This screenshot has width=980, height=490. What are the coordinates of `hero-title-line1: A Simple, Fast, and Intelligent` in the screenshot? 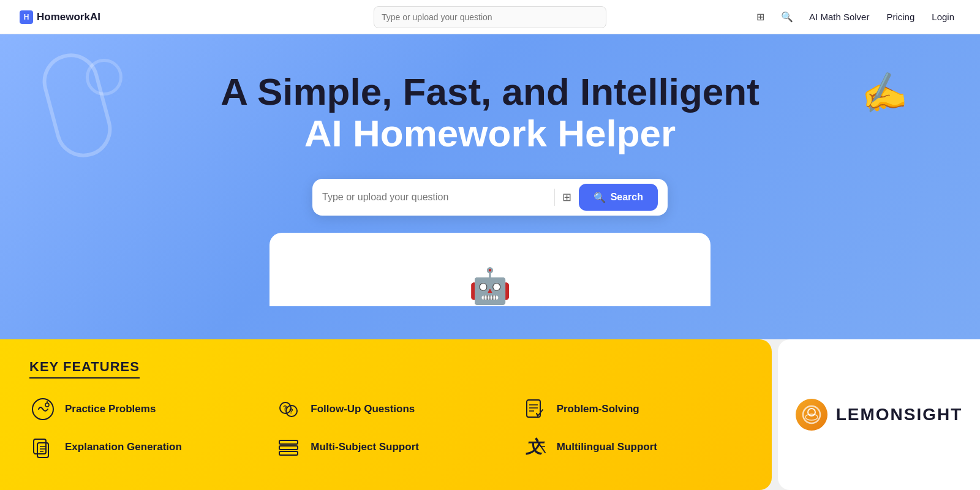 It's located at (490, 92).